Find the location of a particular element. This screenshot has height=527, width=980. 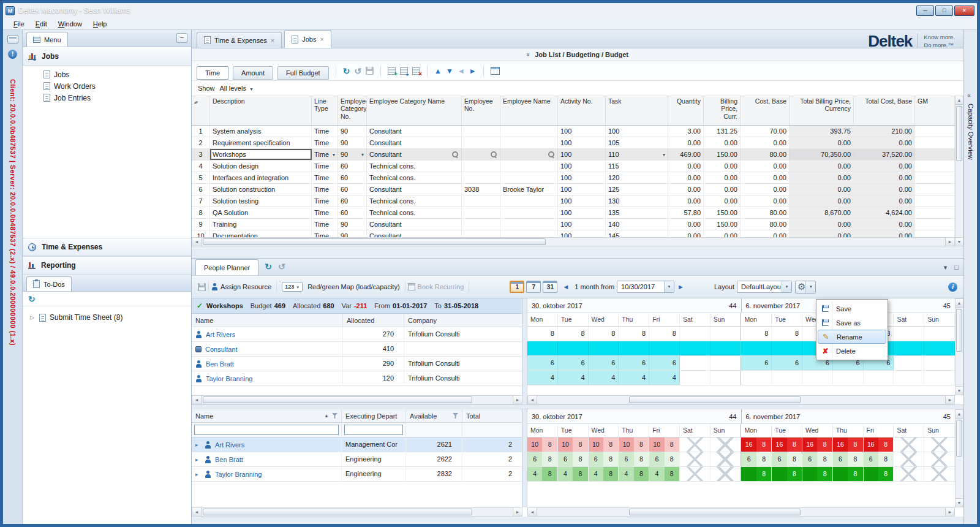

refresh-icon is located at coordinates (347, 71).